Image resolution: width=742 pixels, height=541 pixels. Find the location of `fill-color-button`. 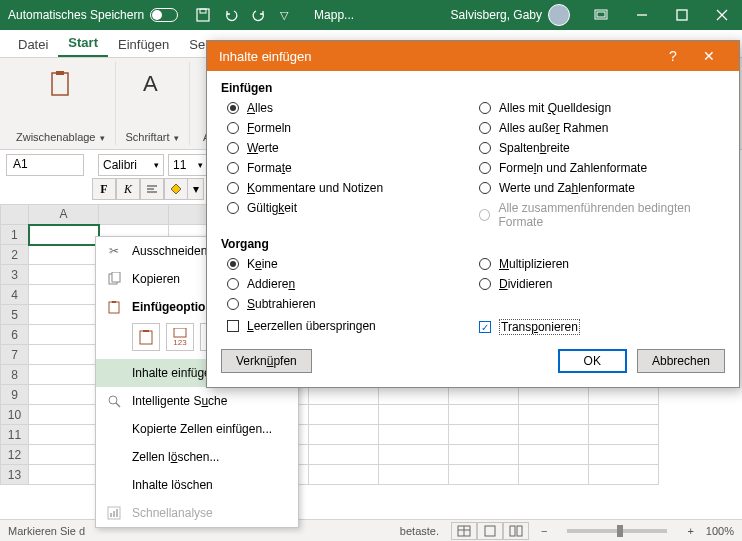

fill-color-button is located at coordinates (176, 189).